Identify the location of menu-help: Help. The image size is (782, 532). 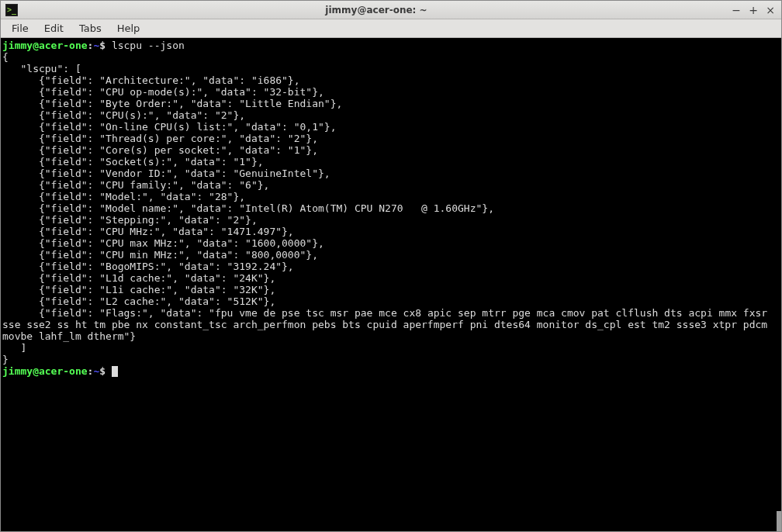
(129, 28).